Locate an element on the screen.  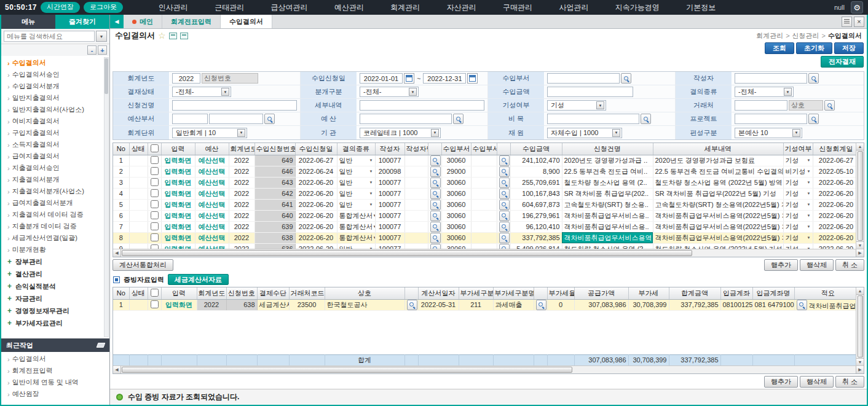
expense-item-search-button is located at coordinates (645, 119).